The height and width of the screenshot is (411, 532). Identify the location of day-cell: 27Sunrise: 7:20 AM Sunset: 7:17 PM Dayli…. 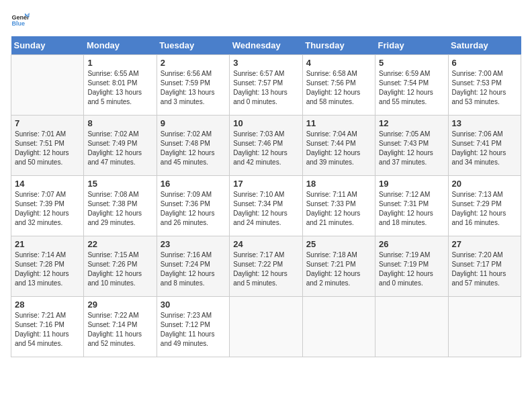
(484, 267).